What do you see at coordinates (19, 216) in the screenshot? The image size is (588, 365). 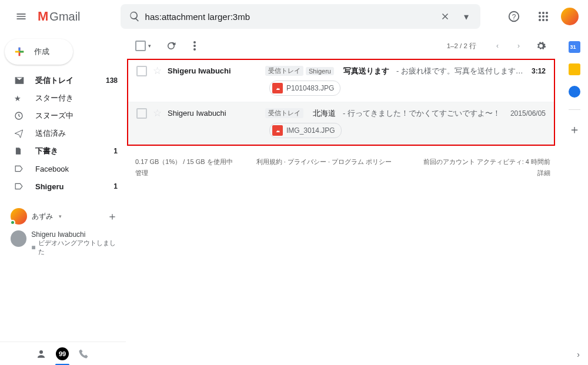 I see `avatar` at bounding box center [19, 216].